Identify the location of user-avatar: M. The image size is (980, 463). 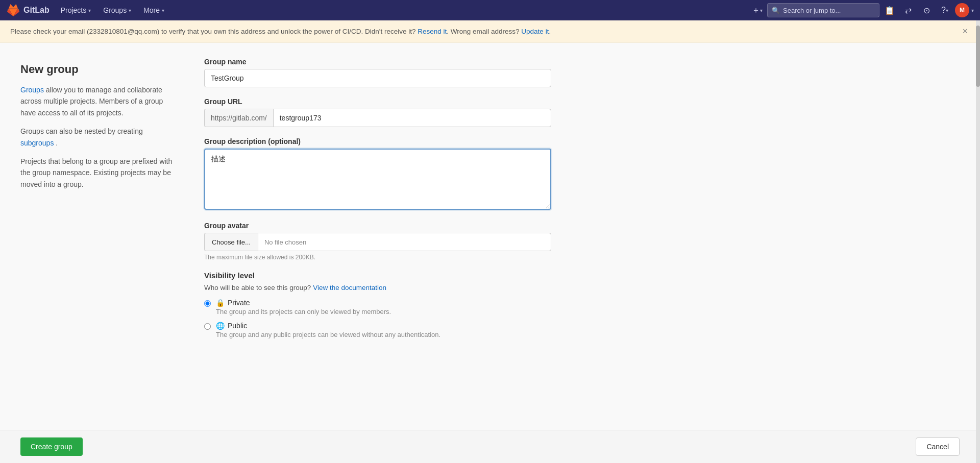
(962, 10).